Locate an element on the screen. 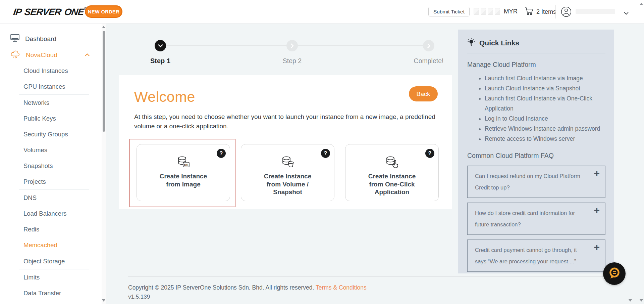 This screenshot has height=304, width=644. quick-link: Launch Cloud Instance via Snapshot is located at coordinates (545, 88).